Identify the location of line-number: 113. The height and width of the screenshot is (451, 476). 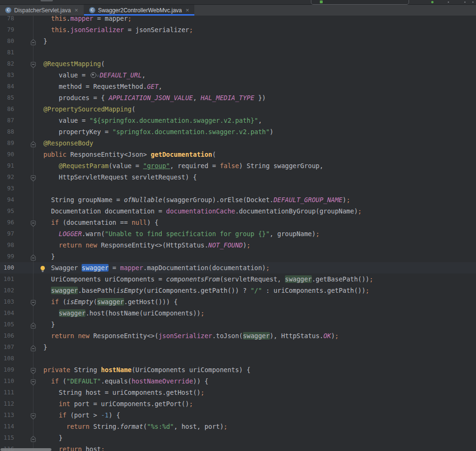
(7, 415).